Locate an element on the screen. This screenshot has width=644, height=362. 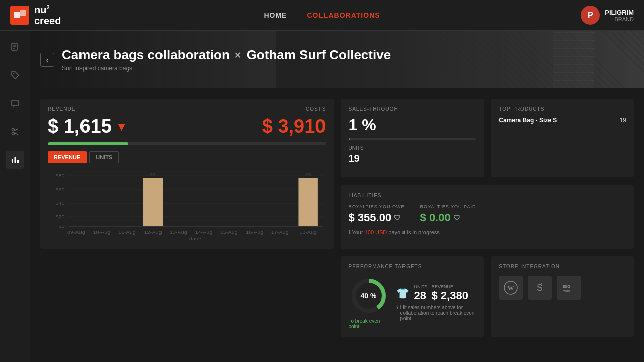
sidebar-icon-chart is located at coordinates (15, 160).